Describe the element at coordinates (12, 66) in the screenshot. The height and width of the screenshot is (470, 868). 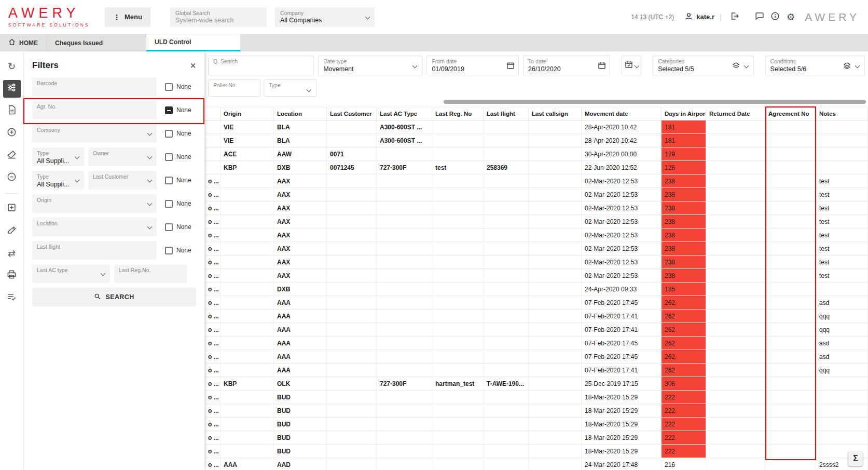
I see `refresh-button: ↻` at that location.